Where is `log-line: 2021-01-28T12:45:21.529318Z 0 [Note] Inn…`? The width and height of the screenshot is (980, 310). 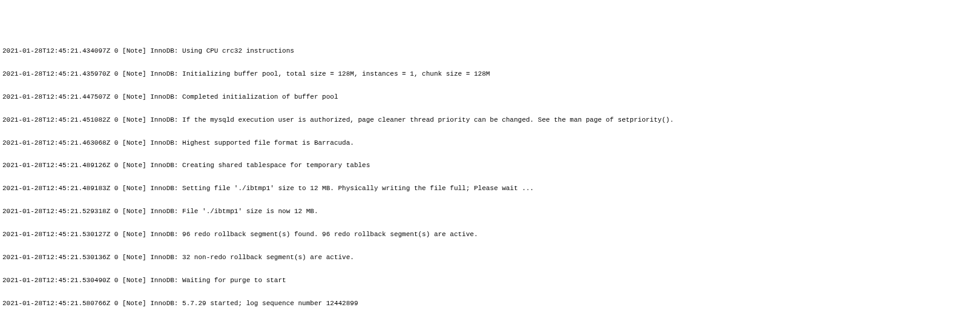 log-line: 2021-01-28T12:45:21.529318Z 0 [Note] Inn… is located at coordinates (490, 212).